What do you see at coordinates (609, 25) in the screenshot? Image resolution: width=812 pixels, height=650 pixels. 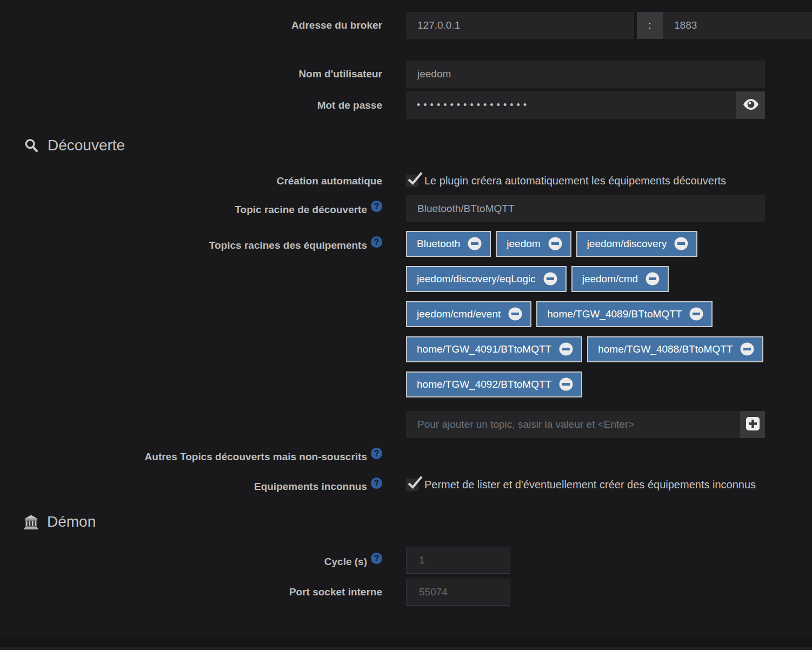 I see `broker-address-controls: :` at bounding box center [609, 25].